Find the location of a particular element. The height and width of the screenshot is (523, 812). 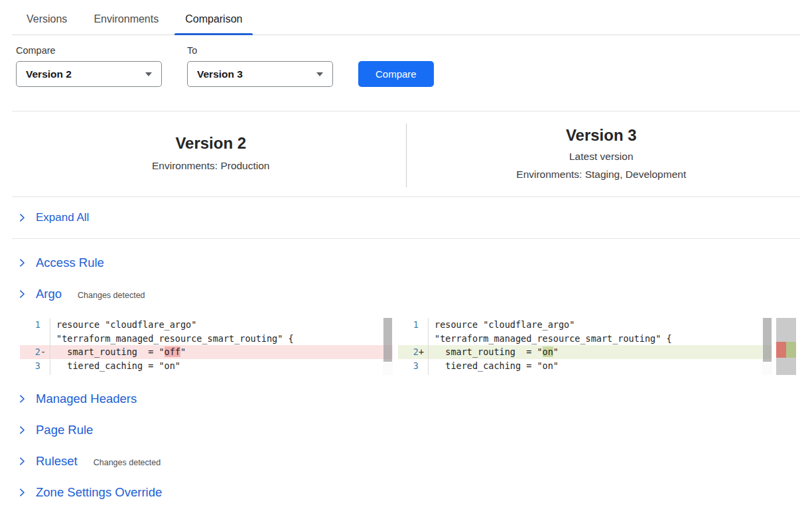

section-argo-label: Argo is located at coordinates (49, 294).